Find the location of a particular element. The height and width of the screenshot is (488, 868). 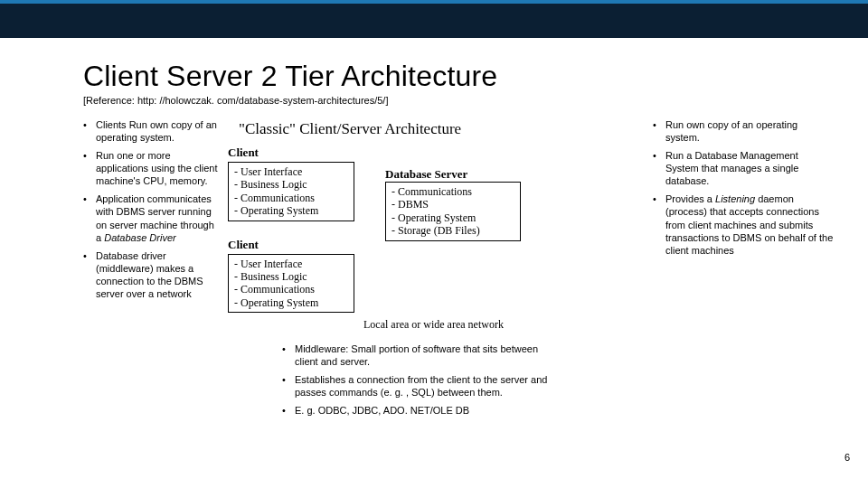

client-line-1-1: - User Interface is located at coordinates (291, 172).